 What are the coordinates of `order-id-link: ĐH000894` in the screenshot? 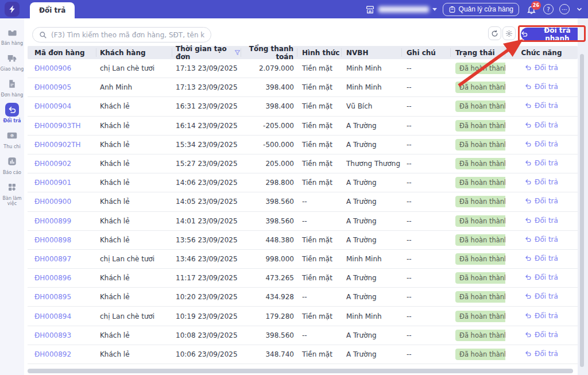 It's located at (53, 316).